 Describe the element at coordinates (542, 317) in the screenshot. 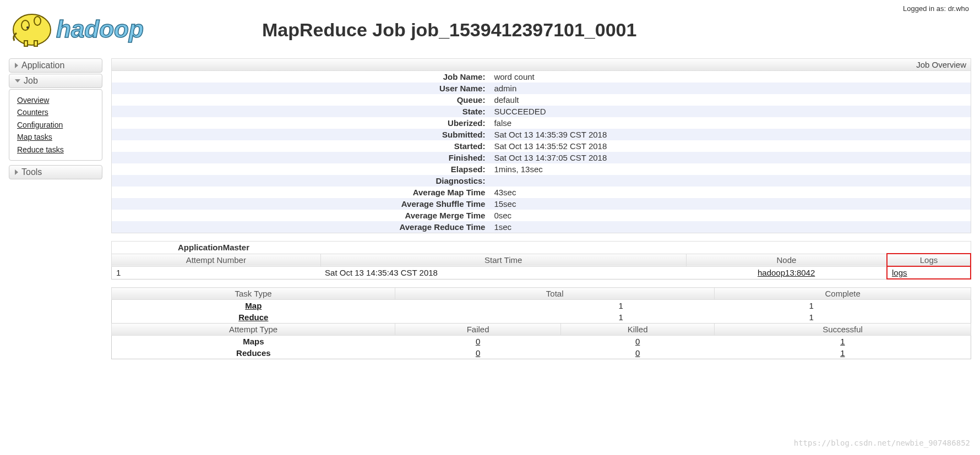

I see `task-row-reduce: Reduce 1 1` at that location.